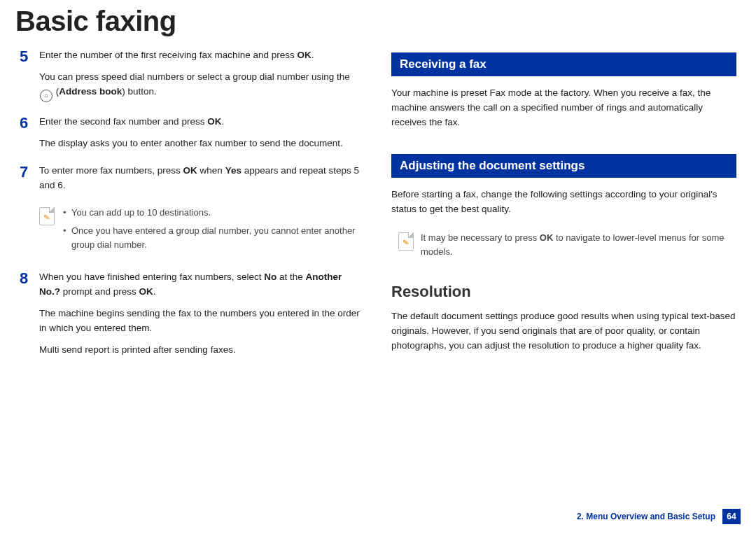 The width and height of the screenshot is (756, 534). What do you see at coordinates (202, 231) in the screenshot?
I see `note-box-destinations: You can add up to 10 destinations.Once y…` at bounding box center [202, 231].